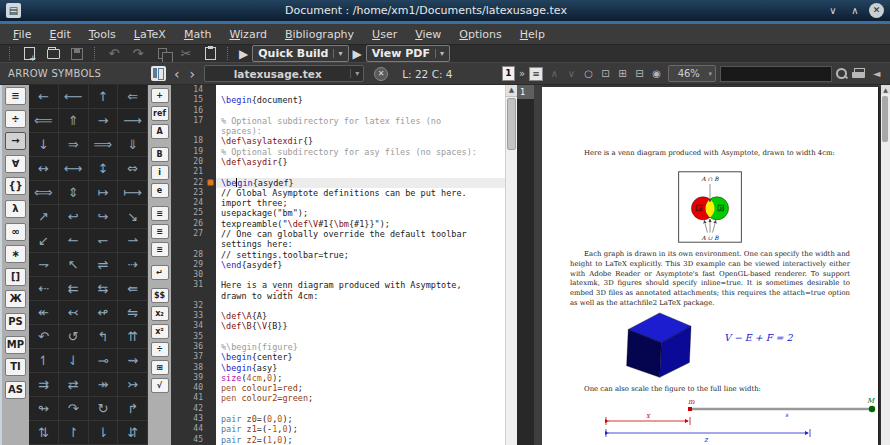  Describe the element at coordinates (193, 74) in the screenshot. I see `next-document-button: ›` at that location.